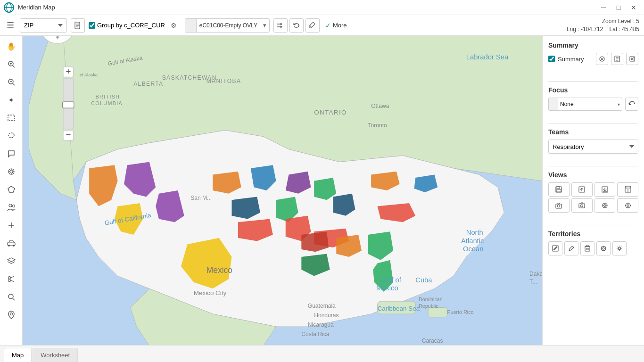 The height and width of the screenshot is (362, 644). What do you see at coordinates (487, 57) in the screenshot?
I see `svg-text: Labrador Sea` at bounding box center [487, 57].